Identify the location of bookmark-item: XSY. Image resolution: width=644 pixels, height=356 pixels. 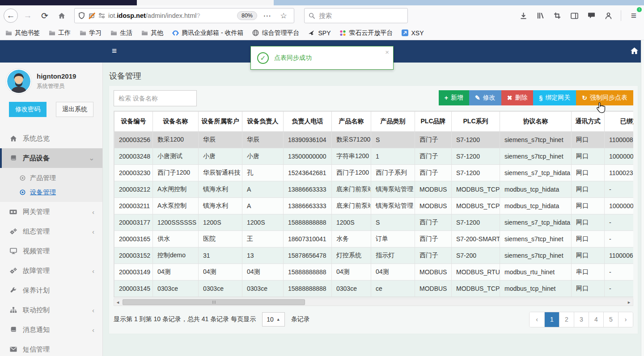
(412, 33).